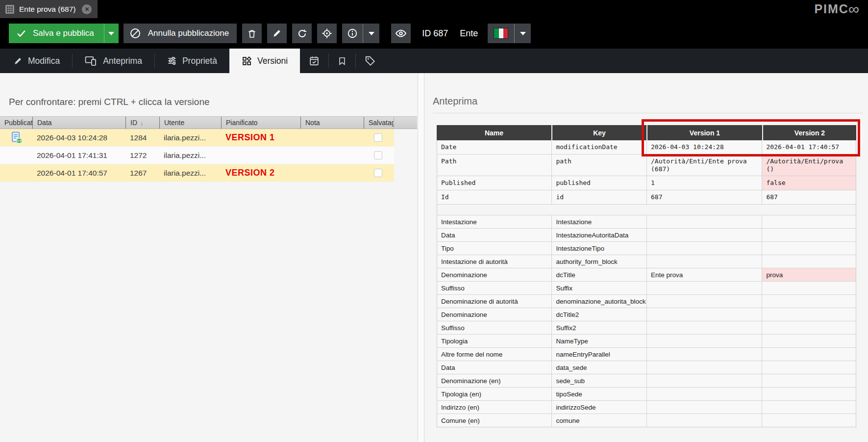  I want to click on compare-cell-key: IntestazioneAutoritaData, so click(599, 235).